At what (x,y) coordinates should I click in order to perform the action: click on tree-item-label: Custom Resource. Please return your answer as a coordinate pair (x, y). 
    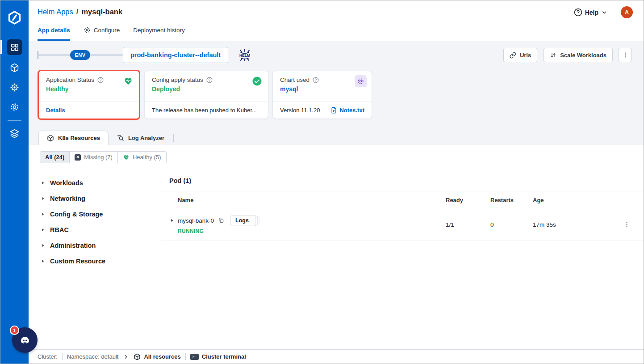
    Looking at the image, I should click on (78, 261).